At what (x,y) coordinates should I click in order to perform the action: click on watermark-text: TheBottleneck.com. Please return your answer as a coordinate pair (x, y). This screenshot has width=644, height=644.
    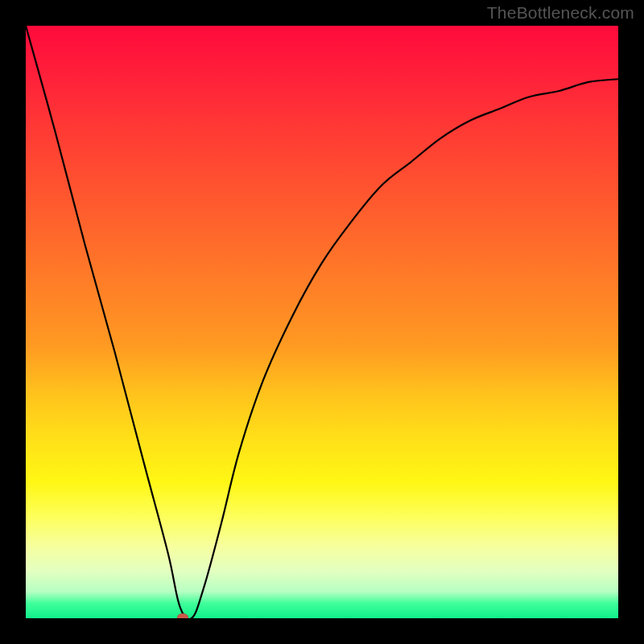
    Looking at the image, I should click on (560, 13).